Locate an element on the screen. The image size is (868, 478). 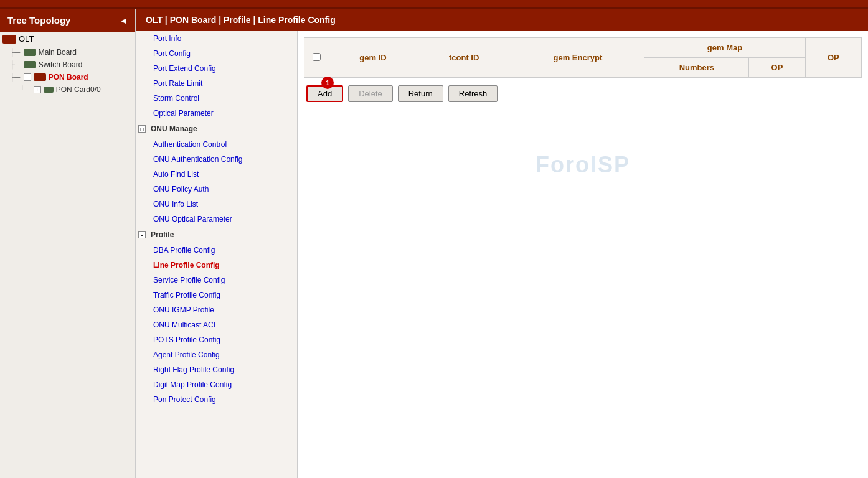
table-header-op: OP is located at coordinates (833, 58).